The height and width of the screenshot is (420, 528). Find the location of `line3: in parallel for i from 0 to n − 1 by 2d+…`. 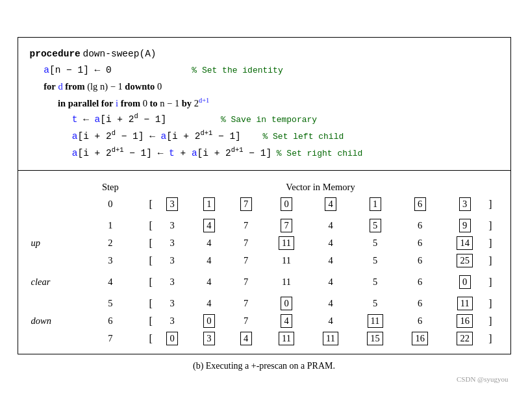

line3: in parallel for i from 0 to n − 1 by 2d+… is located at coordinates (278, 103).